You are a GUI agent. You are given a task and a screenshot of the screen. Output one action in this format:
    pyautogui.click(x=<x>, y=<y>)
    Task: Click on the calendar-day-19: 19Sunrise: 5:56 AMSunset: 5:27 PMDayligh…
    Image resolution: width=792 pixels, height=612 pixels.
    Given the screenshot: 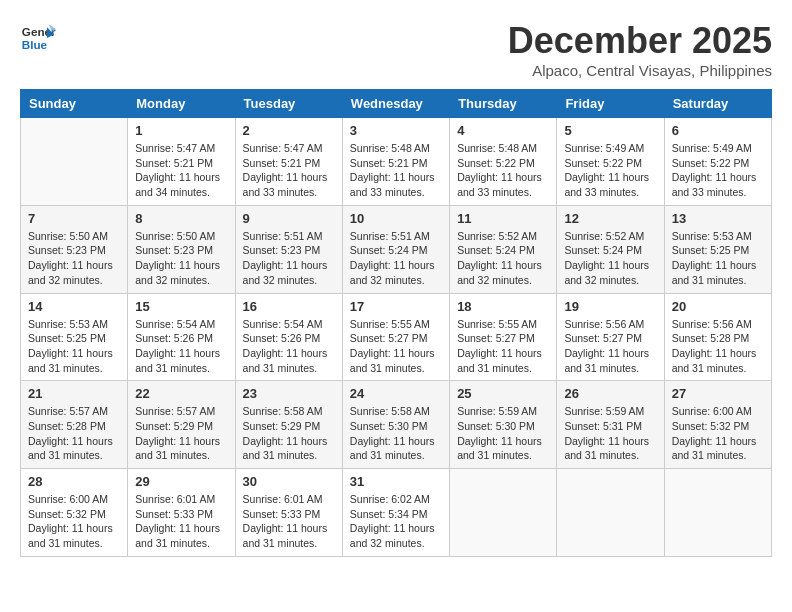 What is the action you would take?
    pyautogui.click(x=610, y=337)
    